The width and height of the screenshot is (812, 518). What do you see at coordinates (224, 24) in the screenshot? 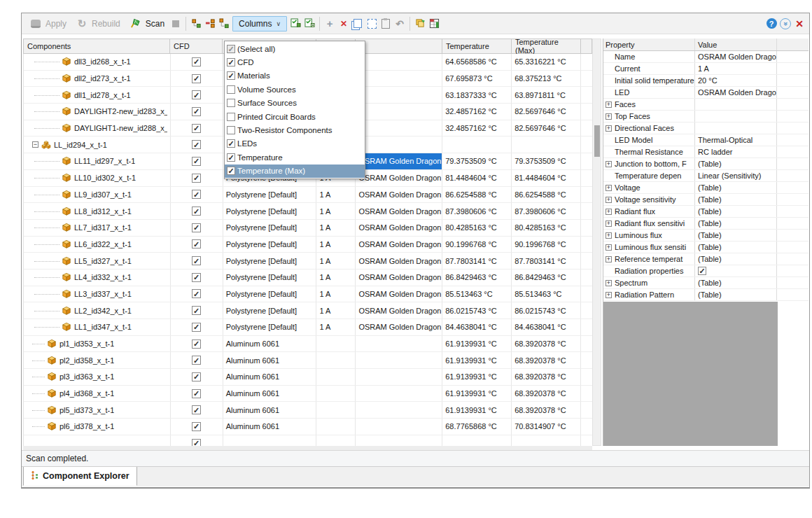
I see `tree-levels-icon` at bounding box center [224, 24].